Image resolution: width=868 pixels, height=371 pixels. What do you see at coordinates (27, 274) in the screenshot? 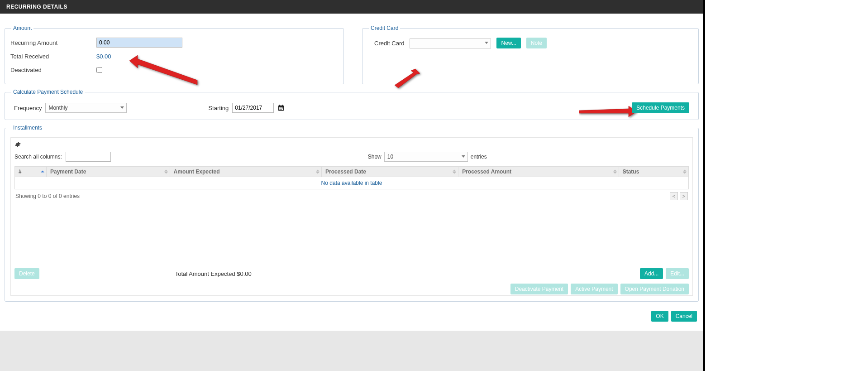
I see `delete-button: Delete` at bounding box center [27, 274].